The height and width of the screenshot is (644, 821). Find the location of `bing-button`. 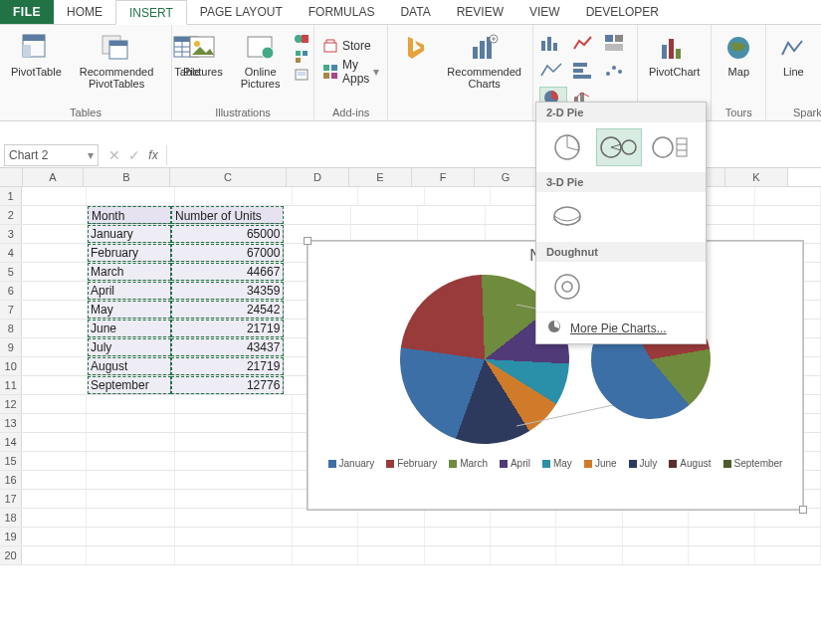

bing-button is located at coordinates (415, 48).